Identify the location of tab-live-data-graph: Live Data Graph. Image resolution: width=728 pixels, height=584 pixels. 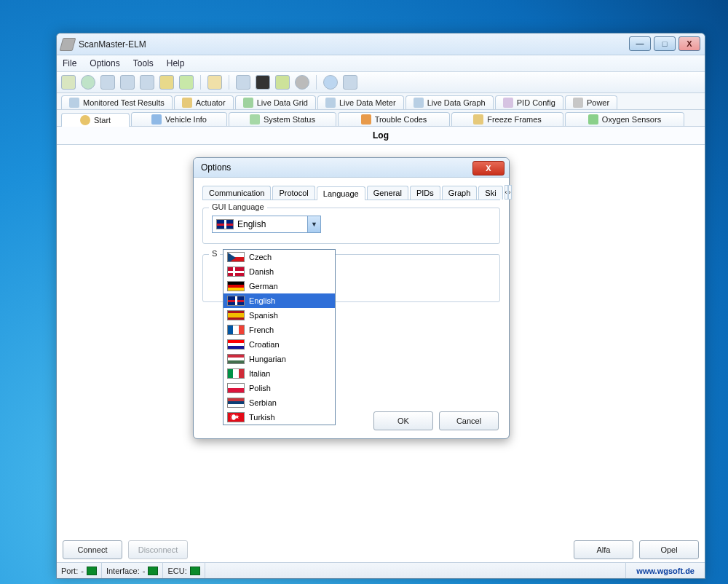
(450, 102).